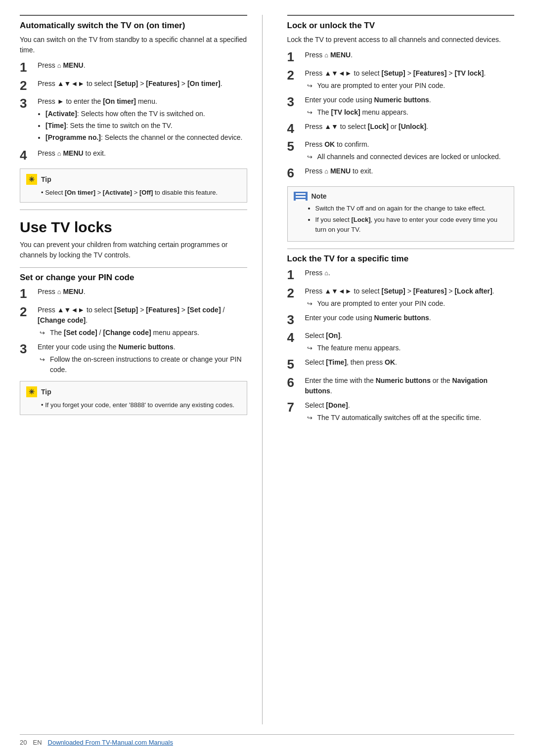 The image size is (534, 756). I want to click on step-sub-item: [Time]: Sets the time to switch on the T…, so click(146, 126).